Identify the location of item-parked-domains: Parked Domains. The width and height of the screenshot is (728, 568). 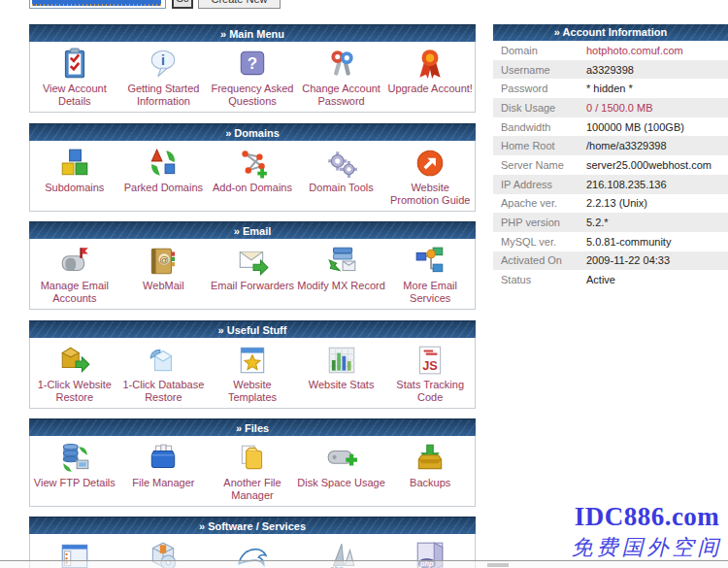
(164, 176).